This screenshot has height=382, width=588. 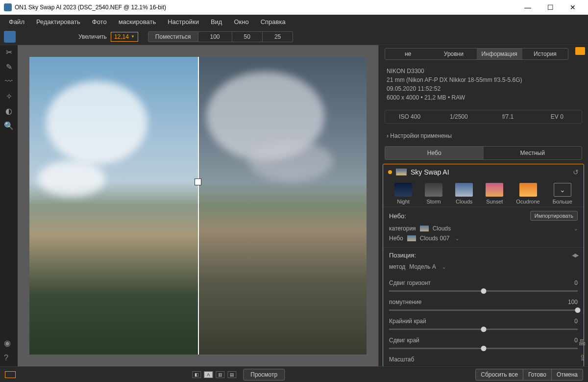 I want to click on slider-horizon-value: 0, so click(x=576, y=283).